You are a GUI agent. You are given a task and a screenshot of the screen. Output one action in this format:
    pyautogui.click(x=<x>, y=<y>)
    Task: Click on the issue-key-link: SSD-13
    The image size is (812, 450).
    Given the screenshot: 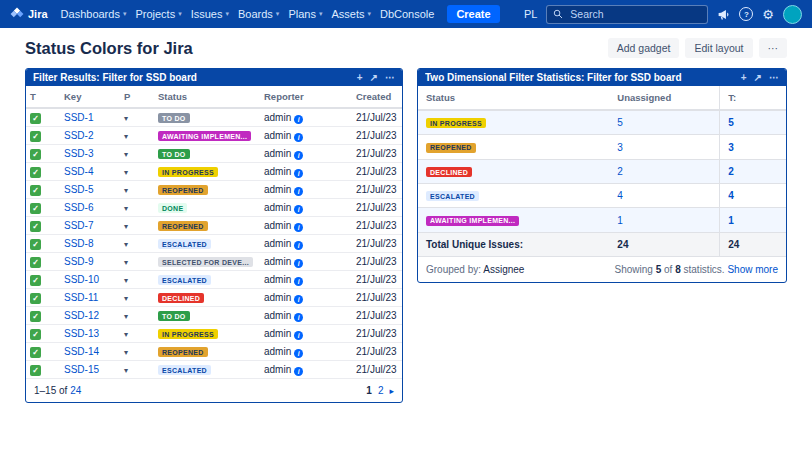 What is the action you would take?
    pyautogui.click(x=82, y=334)
    